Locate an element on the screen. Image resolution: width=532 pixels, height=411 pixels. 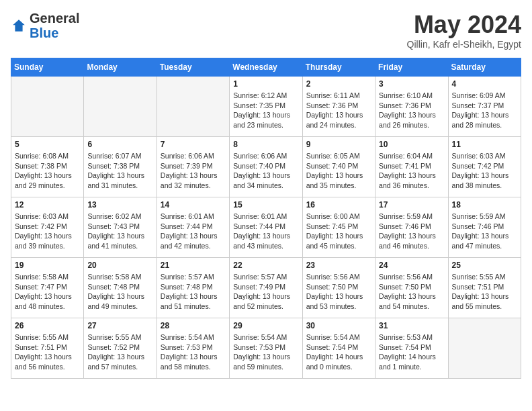
cell-content: Sunrise: 6:10 AMSunset: 7:36 PMDaylight:… is located at coordinates (411, 110).